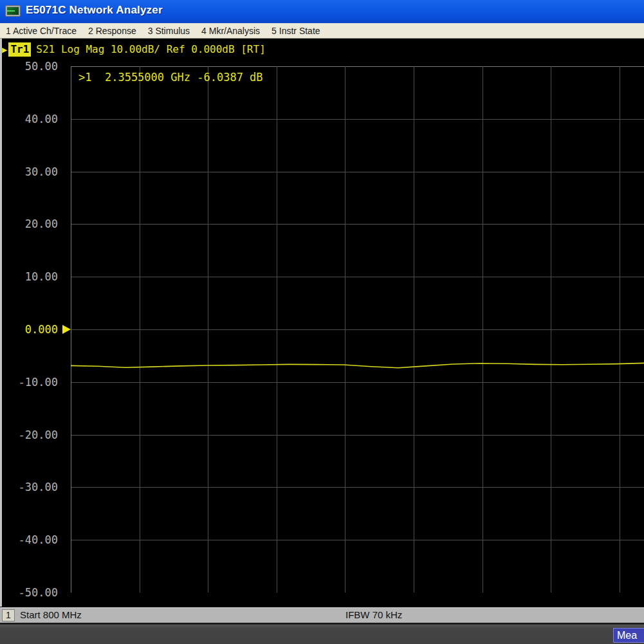 The image size is (644, 644). What do you see at coordinates (169, 31) in the screenshot?
I see `menu-stimulus: 3 Stimulus` at bounding box center [169, 31].